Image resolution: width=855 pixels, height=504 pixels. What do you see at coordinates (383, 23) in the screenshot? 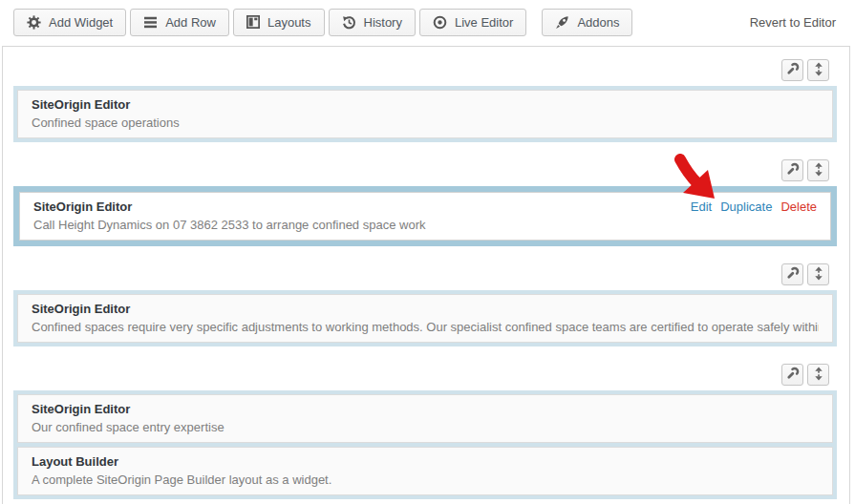
I see `history-label: History` at bounding box center [383, 23].